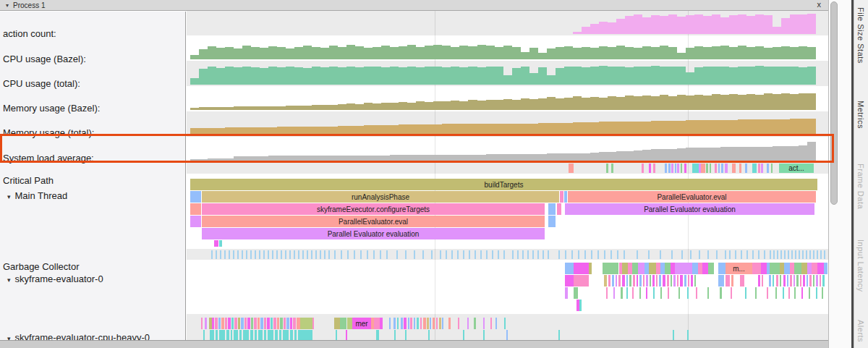  I want to click on track-label-critical-path: Critical Path, so click(28, 181).